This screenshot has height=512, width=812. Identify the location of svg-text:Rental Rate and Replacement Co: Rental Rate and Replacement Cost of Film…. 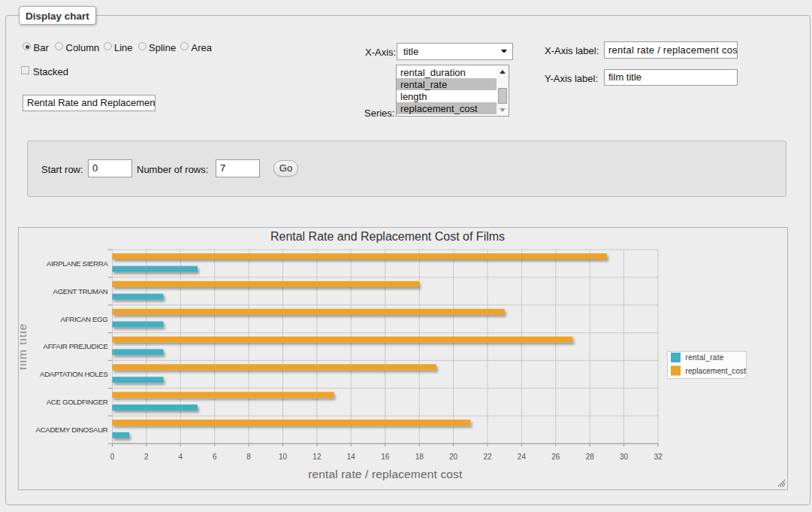
(388, 236).